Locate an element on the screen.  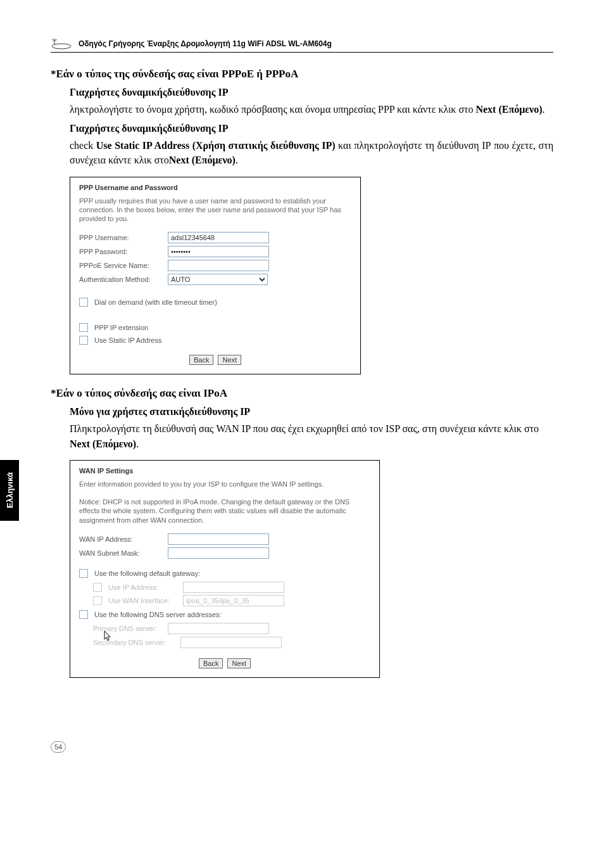
use-wan-interface-checkbox is located at coordinates (98, 601).